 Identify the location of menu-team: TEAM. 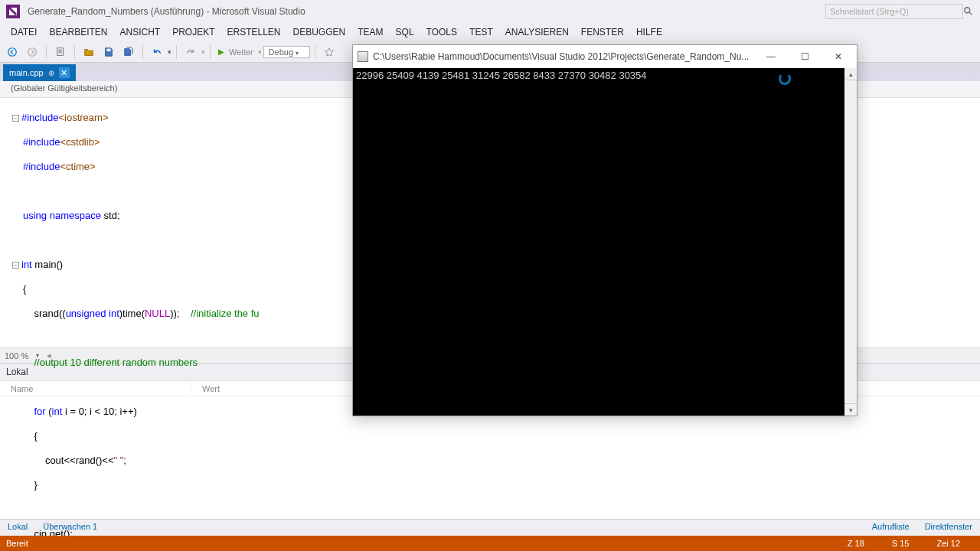
(371, 32).